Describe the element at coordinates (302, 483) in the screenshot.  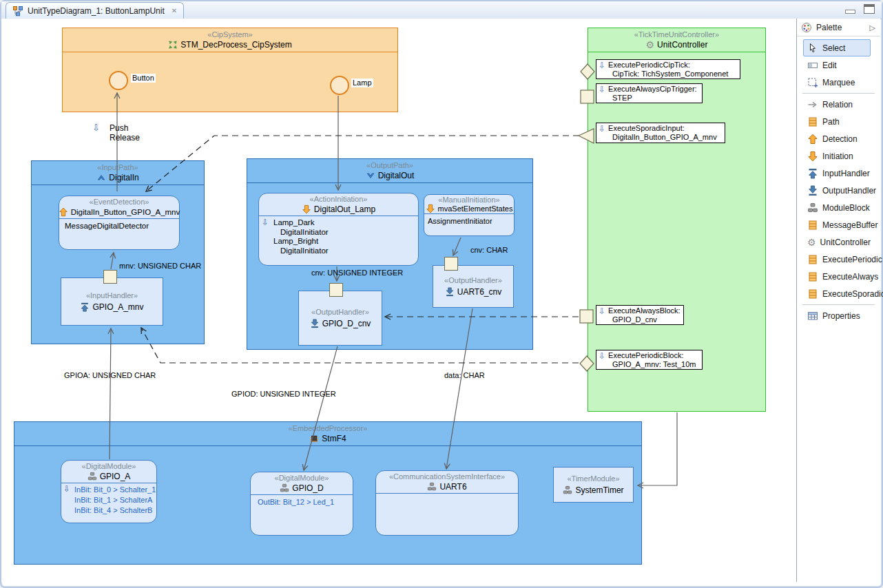
I see `gpio-d-header: «DigitalModule» GPIO_D` at that location.